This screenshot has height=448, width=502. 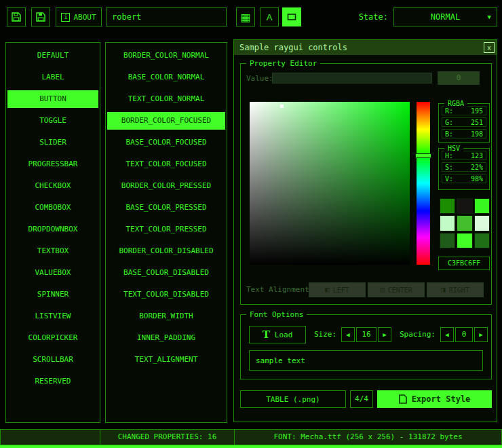 I want to click on align-center-icon: ◫, so click(x=383, y=290).